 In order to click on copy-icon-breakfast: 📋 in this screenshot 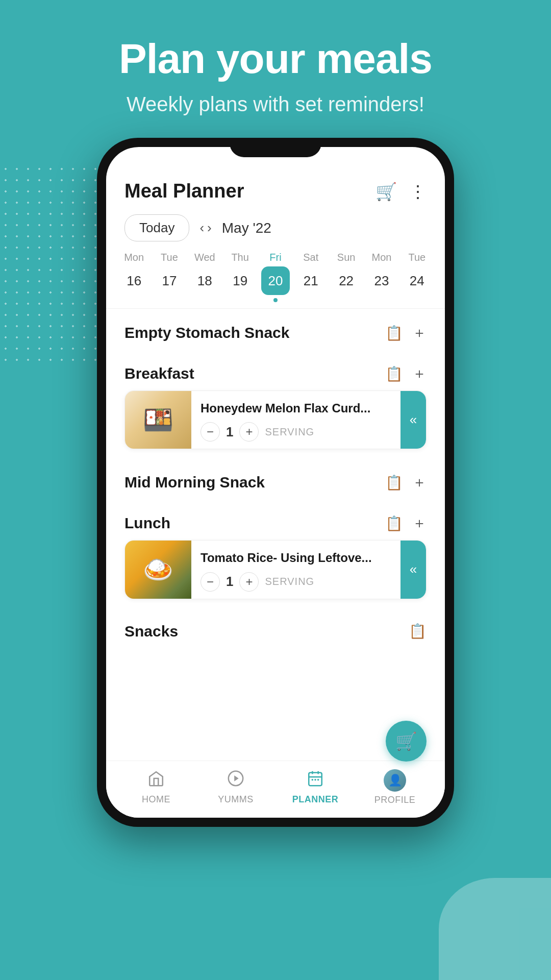, I will do `click(394, 374)`.